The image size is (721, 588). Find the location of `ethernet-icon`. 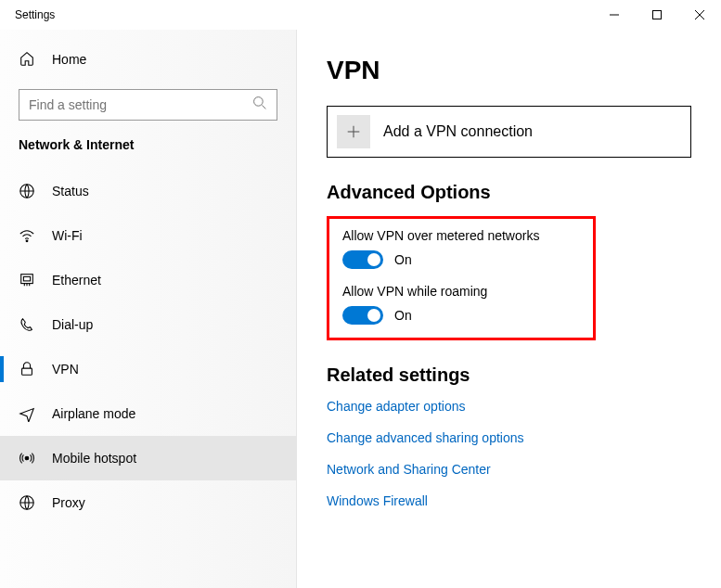

ethernet-icon is located at coordinates (27, 280).